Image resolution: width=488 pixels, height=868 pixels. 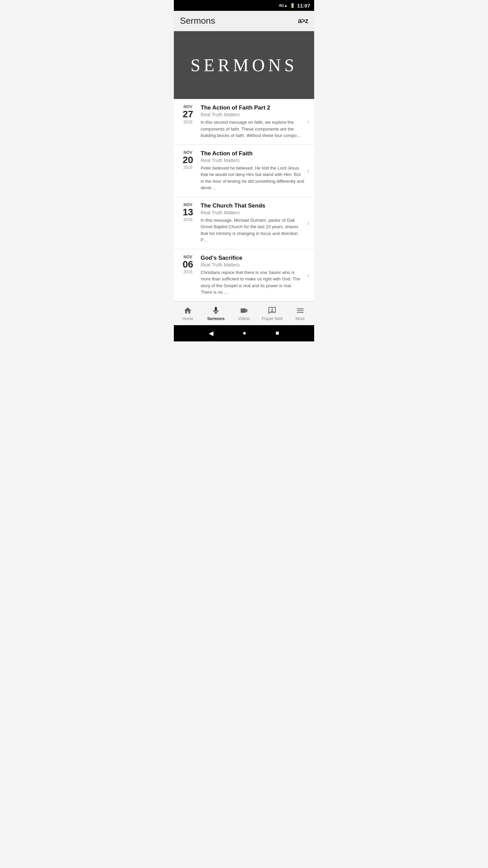 What do you see at coordinates (244, 311) in the screenshot?
I see `video-icon` at bounding box center [244, 311].